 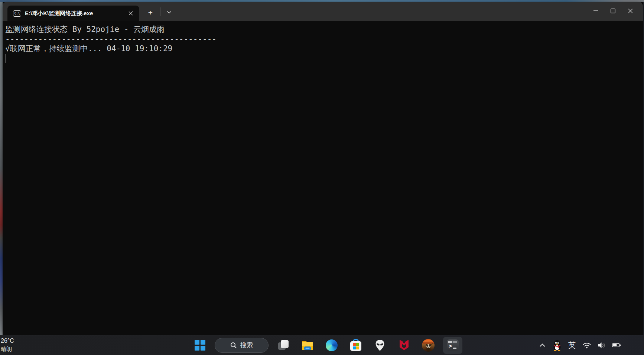 I want to click on mcafee-shield-icon, so click(x=404, y=345).